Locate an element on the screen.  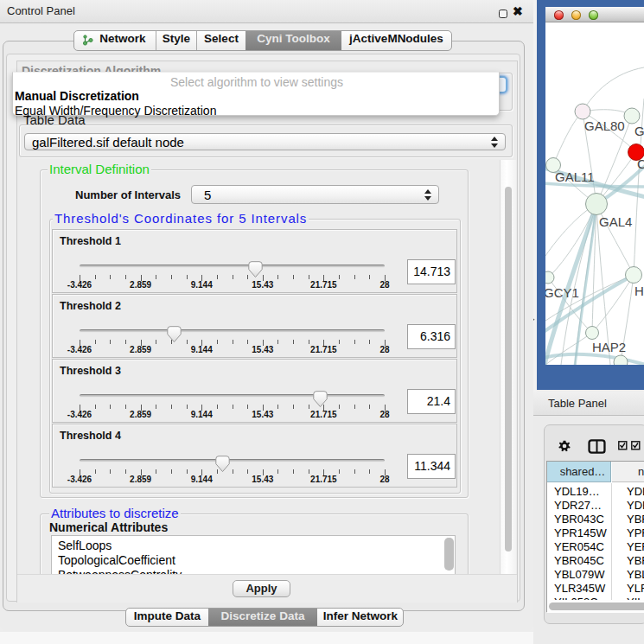
svg-text: GAL is located at coordinates (640, 131).